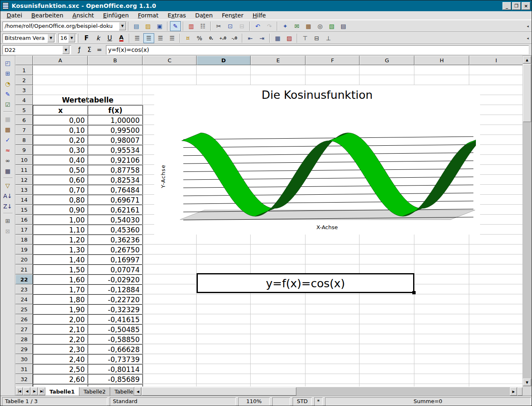 The width and height of the screenshot is (532, 406). Describe the element at coordinates (99, 50) in the screenshot. I see `equals-icon: =` at that location.